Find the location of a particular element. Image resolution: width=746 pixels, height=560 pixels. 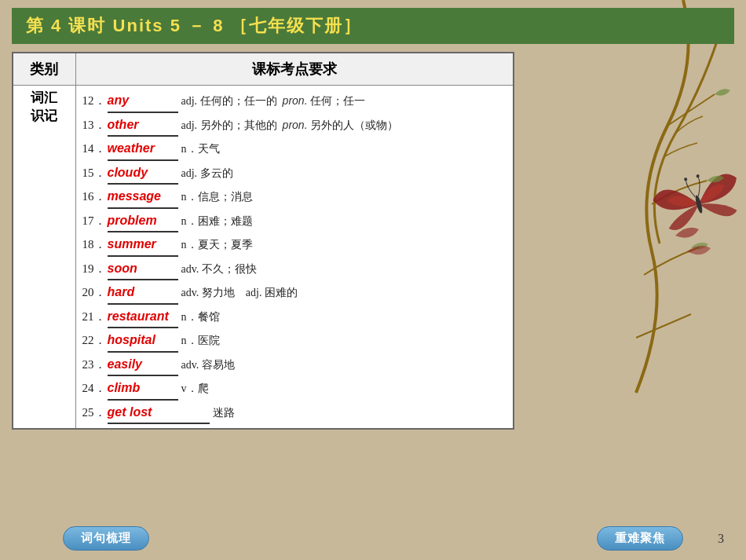

word-answer: message is located at coordinates (135, 196).